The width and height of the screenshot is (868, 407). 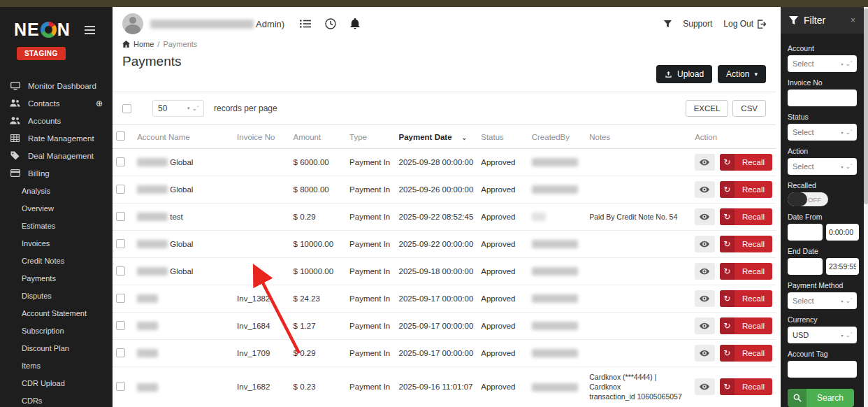 I want to click on filter-select-status: Select▾⌄ᵃ, so click(x=822, y=132).